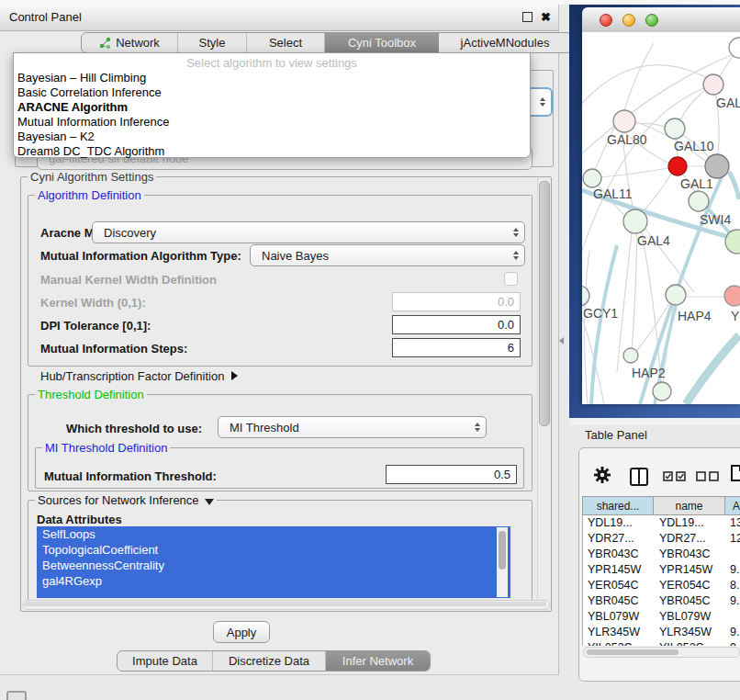  Describe the element at coordinates (661, 555) in the screenshot. I see `table-row: YBR043CYBR043C` at that location.